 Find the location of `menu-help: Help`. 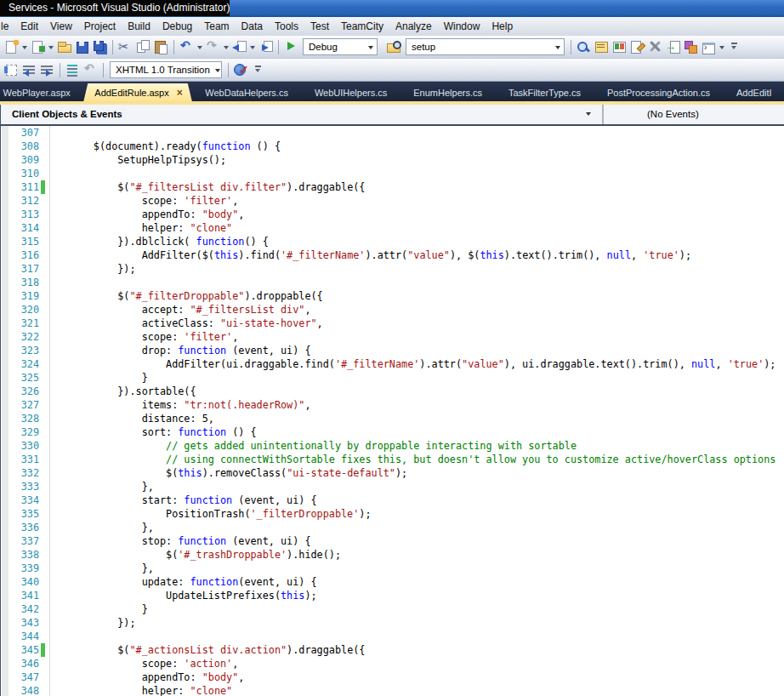

menu-help: Help is located at coordinates (502, 26).